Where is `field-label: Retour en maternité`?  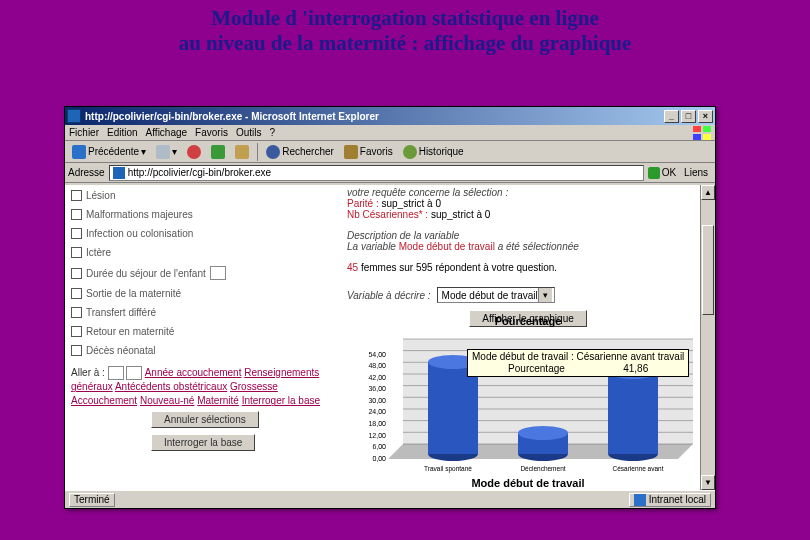 field-label: Retour en maternité is located at coordinates (130, 332).